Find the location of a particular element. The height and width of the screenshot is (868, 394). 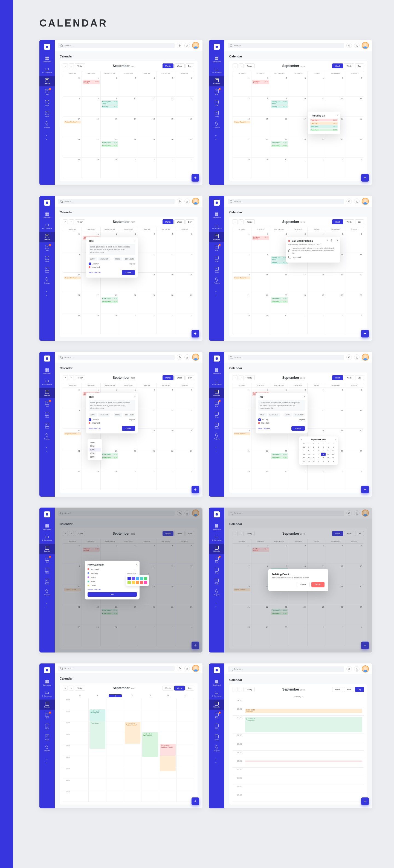

add-calendar-link: + Add Calendar is located at coordinates (112, 590).